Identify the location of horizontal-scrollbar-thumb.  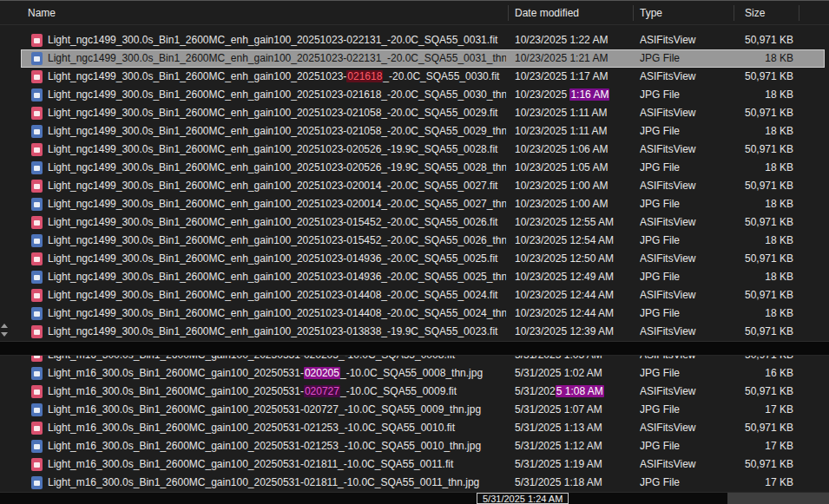
(778, 498).